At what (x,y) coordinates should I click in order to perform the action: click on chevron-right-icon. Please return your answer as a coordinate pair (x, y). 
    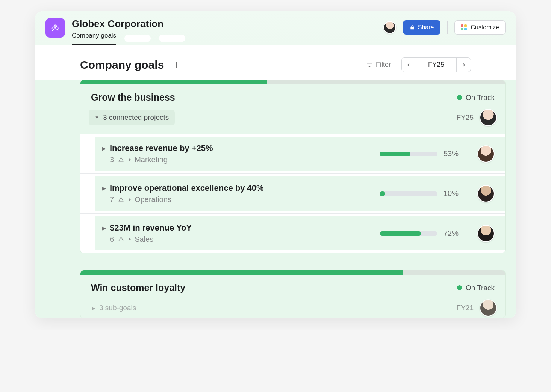
    Looking at the image, I should click on (464, 65).